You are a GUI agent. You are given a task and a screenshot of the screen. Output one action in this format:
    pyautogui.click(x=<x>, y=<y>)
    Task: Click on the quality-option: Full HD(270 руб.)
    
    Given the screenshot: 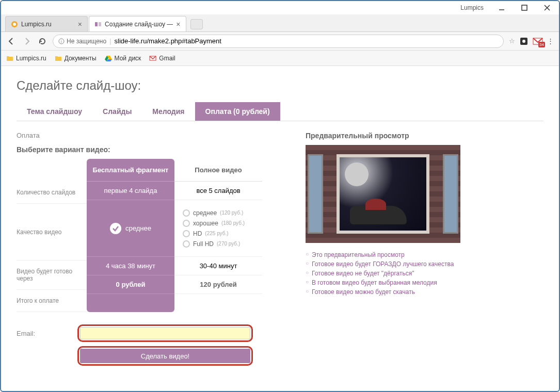 What is the action you would take?
    pyautogui.click(x=218, y=244)
    